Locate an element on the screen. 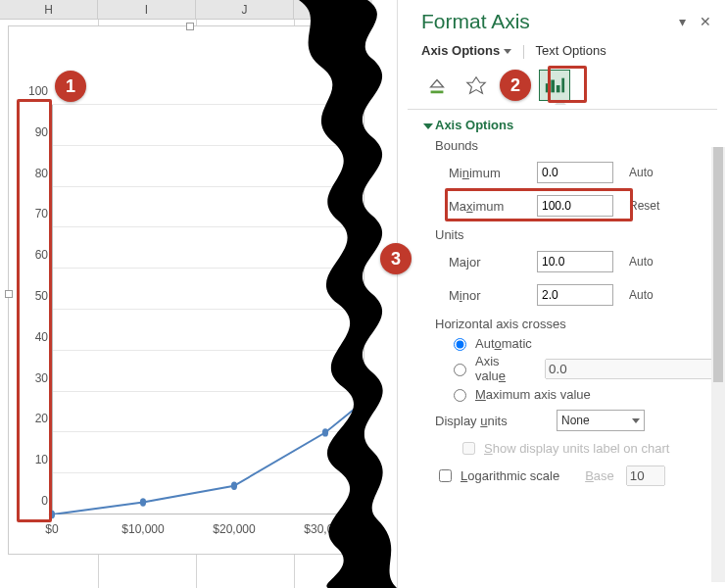  y-tick: 90 is located at coordinates (33, 132).